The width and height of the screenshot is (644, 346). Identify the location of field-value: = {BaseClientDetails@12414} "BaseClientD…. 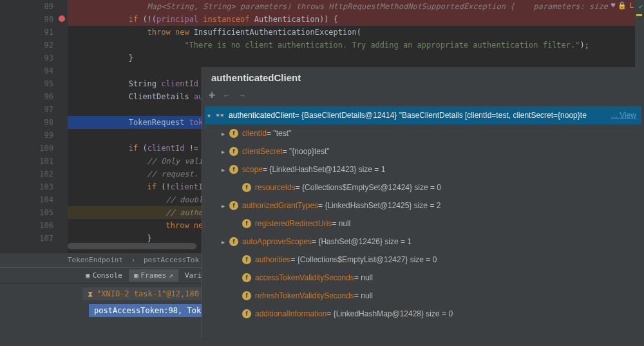
(440, 115).